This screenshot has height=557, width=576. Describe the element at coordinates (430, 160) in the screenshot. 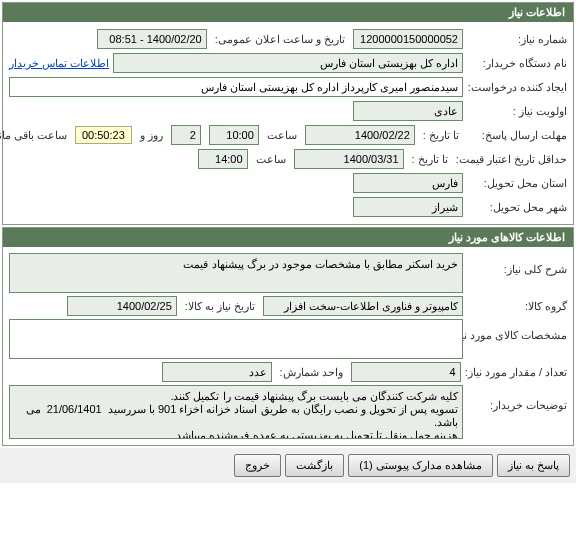

I see `min-credit-until-label: تا تاریخ :` at that location.